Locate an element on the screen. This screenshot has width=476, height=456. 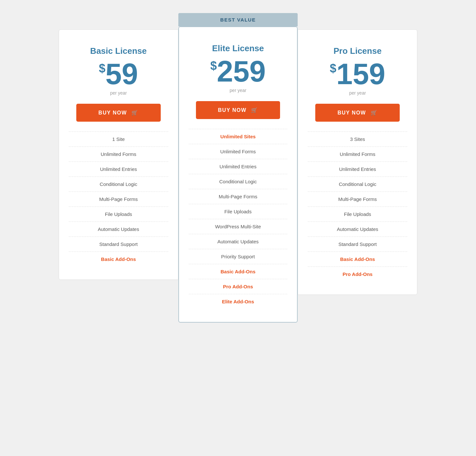
price-amount-elite: 259 is located at coordinates (241, 71).